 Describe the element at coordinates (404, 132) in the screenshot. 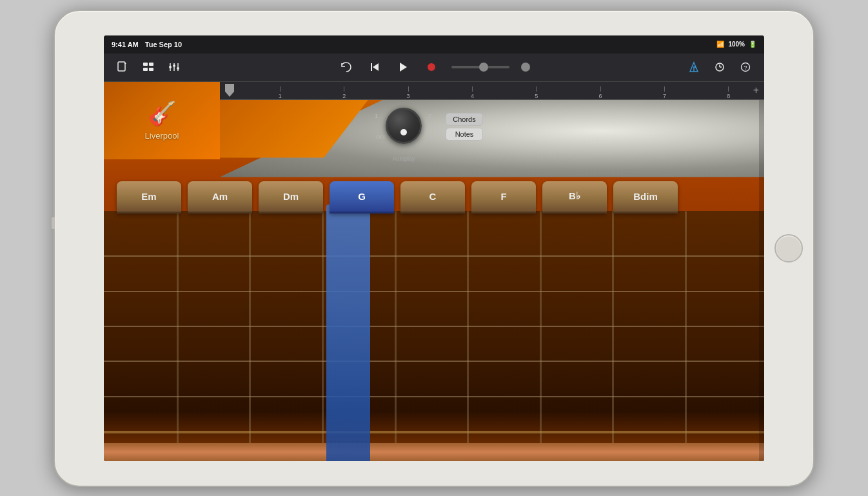

I see `knob-indicator` at that location.